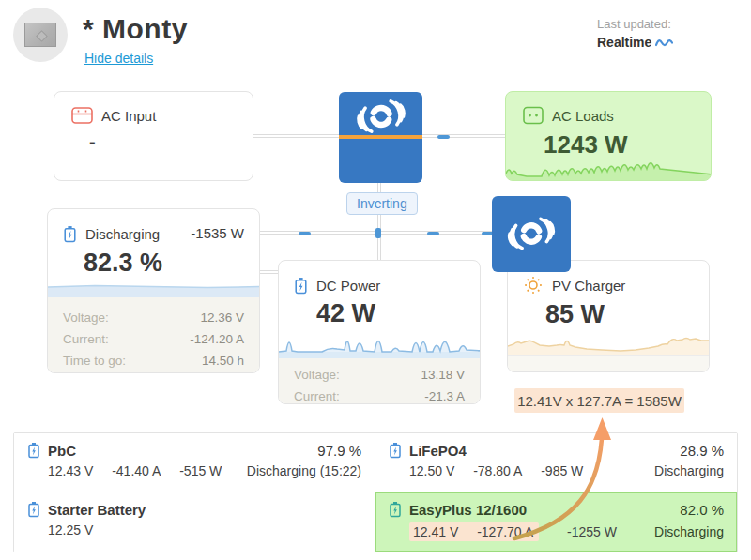 This screenshot has width=751, height=560. Describe the element at coordinates (589, 285) in the screenshot. I see `pv-charger-label: PV Charger` at that location.